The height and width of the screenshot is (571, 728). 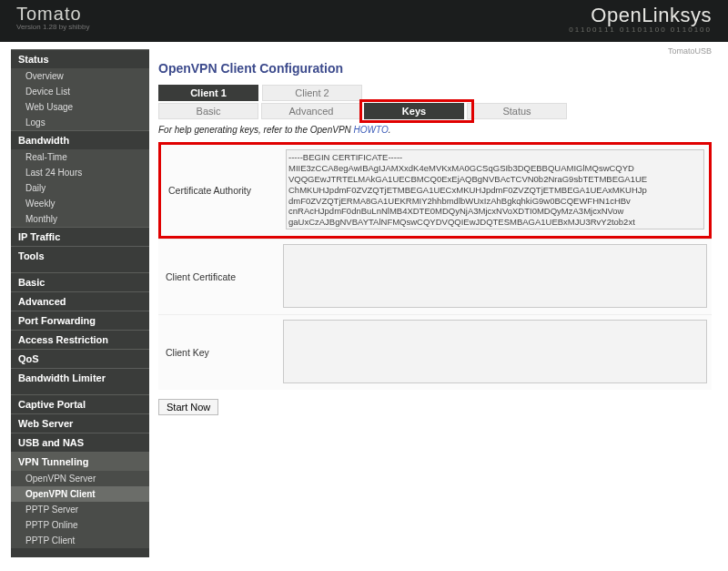 What do you see at coordinates (641, 29) in the screenshot?
I see `brand-binary: 01100111 01101100 0110100` at bounding box center [641, 29].